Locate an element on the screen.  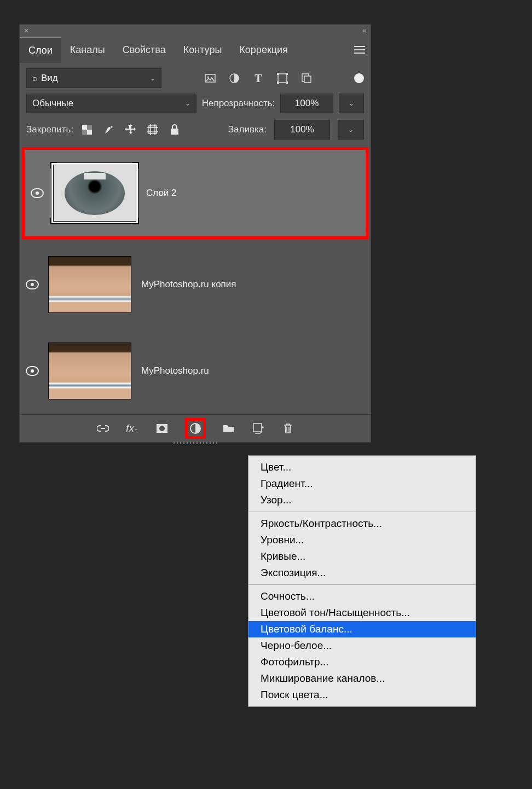
filter-pixel-icon is located at coordinates (210, 78).